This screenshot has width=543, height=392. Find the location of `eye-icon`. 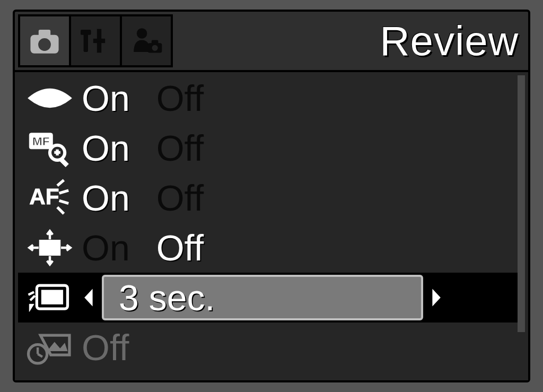

eye-icon is located at coordinates (50, 98).